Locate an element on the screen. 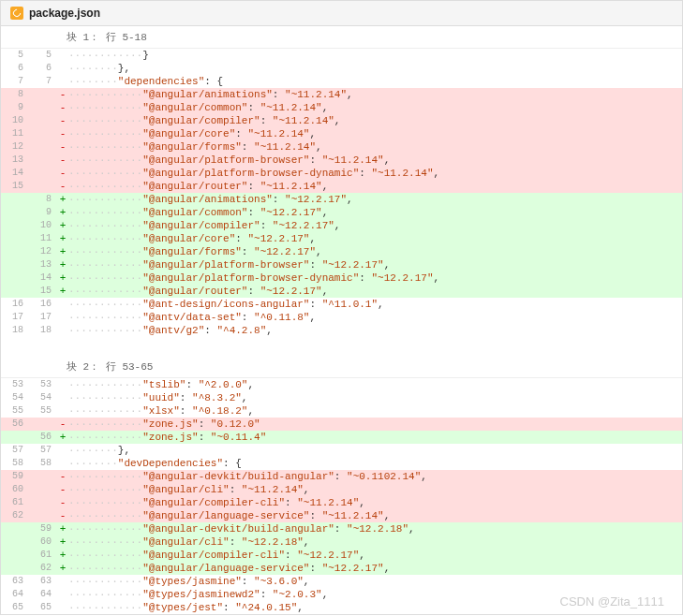 The width and height of the screenshot is (683, 616). old-line-number: 10 is located at coordinates (15, 121).